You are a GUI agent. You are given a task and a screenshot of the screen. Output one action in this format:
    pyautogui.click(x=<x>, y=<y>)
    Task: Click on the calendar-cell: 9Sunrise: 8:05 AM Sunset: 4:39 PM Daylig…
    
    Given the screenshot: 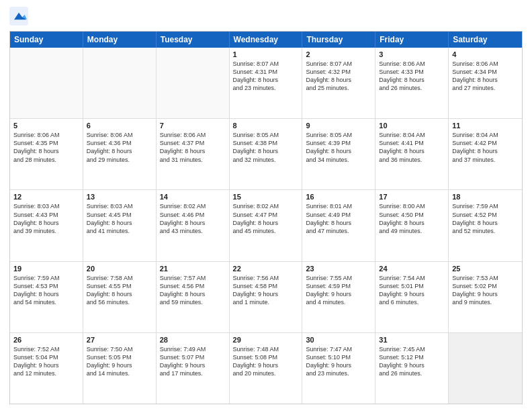 What is the action you would take?
    pyautogui.click(x=339, y=154)
    